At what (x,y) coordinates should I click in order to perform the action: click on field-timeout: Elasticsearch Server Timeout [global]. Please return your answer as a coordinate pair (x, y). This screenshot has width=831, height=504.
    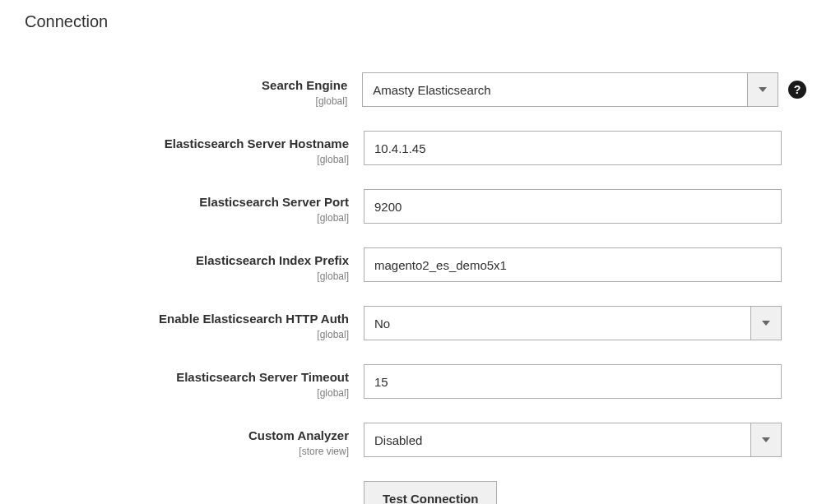
    Looking at the image, I should click on (416, 381).